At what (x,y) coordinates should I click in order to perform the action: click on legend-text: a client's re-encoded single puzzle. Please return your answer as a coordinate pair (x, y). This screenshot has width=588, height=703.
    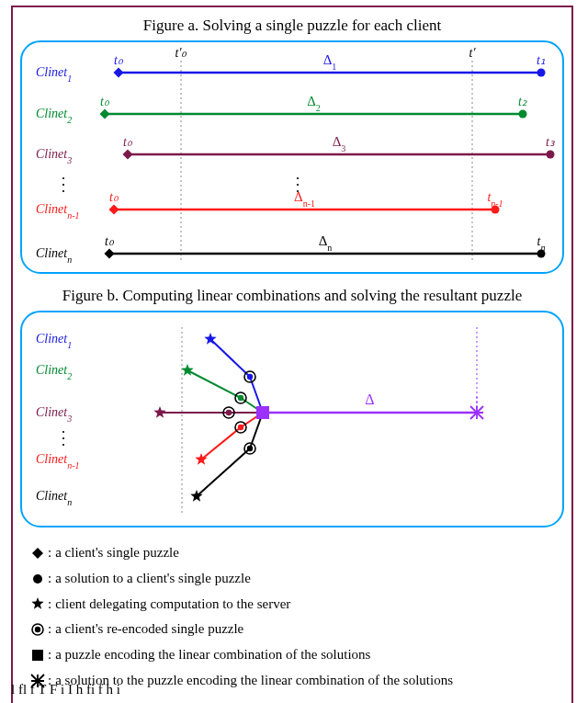
    Looking at the image, I should click on (149, 629).